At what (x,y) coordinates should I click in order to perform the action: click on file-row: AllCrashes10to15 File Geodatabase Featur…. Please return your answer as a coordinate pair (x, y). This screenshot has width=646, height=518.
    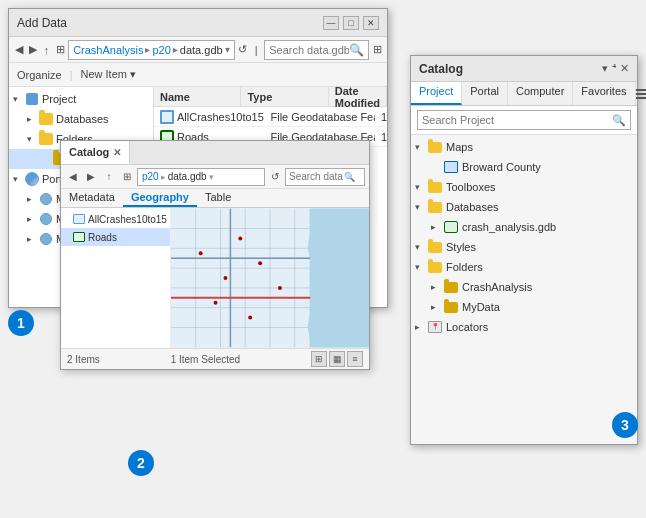
    Looking at the image, I should click on (270, 117).